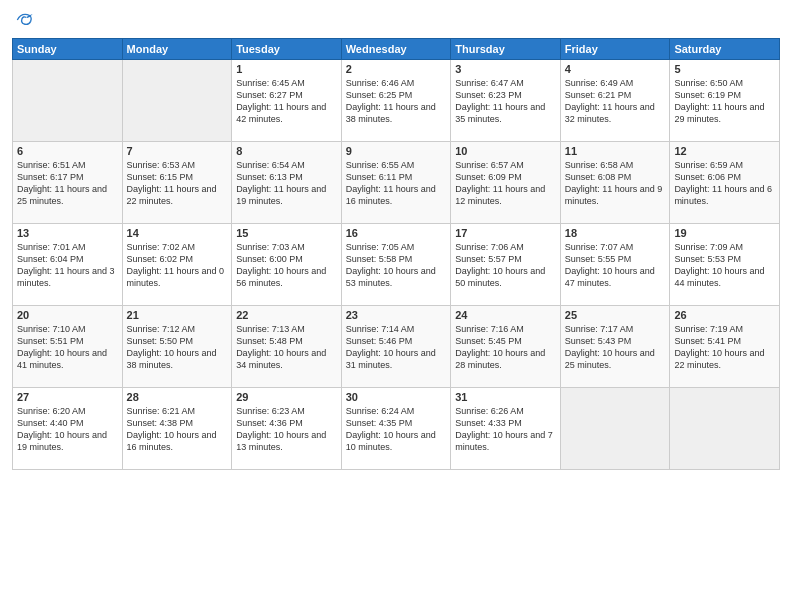 The image size is (792, 612). Describe the element at coordinates (396, 69) in the screenshot. I see `day-number: 2` at that location.